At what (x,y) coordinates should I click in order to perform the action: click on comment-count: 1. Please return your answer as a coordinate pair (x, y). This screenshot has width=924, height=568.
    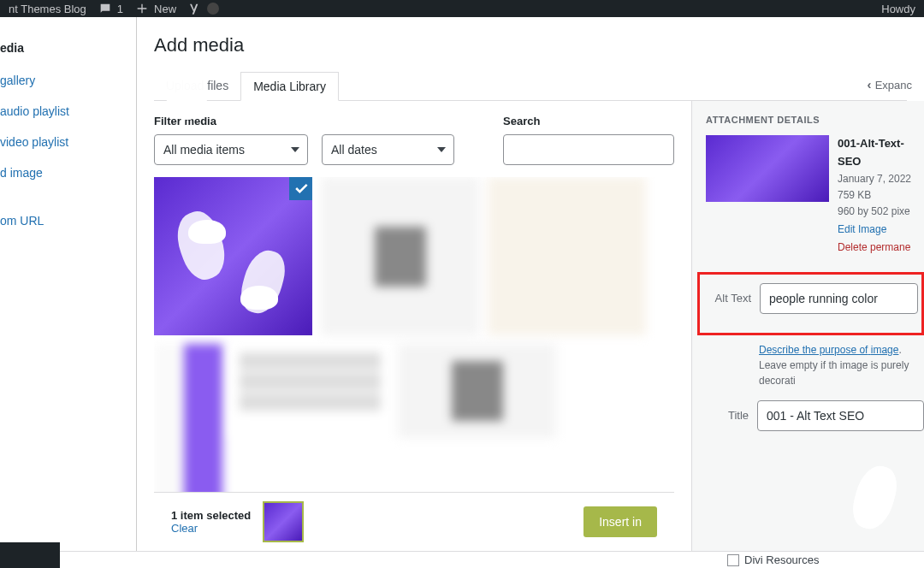
    Looking at the image, I should click on (120, 9).